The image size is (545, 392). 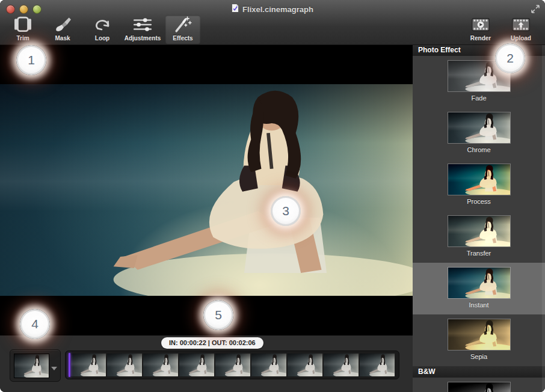 What do you see at coordinates (286, 211) in the screenshot?
I see `callout-badge-3: 3` at bounding box center [286, 211].